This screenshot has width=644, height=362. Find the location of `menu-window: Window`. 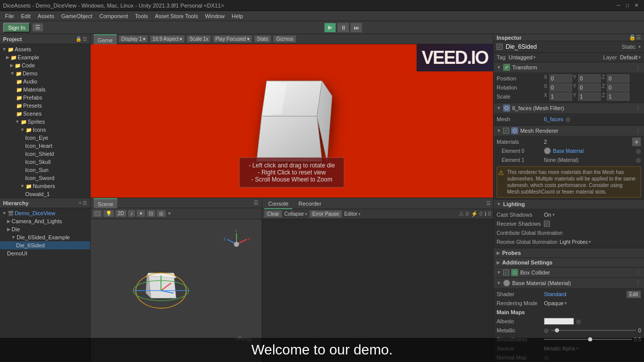

menu-window: Window is located at coordinates (214, 16).